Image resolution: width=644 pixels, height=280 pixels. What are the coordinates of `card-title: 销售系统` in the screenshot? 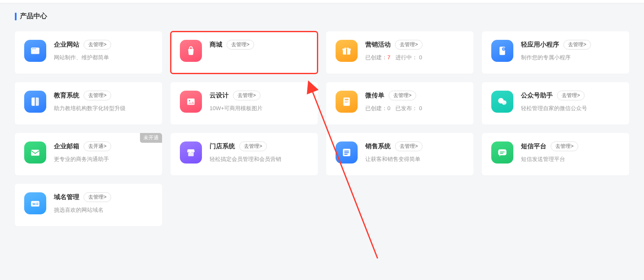 It's located at (378, 147).